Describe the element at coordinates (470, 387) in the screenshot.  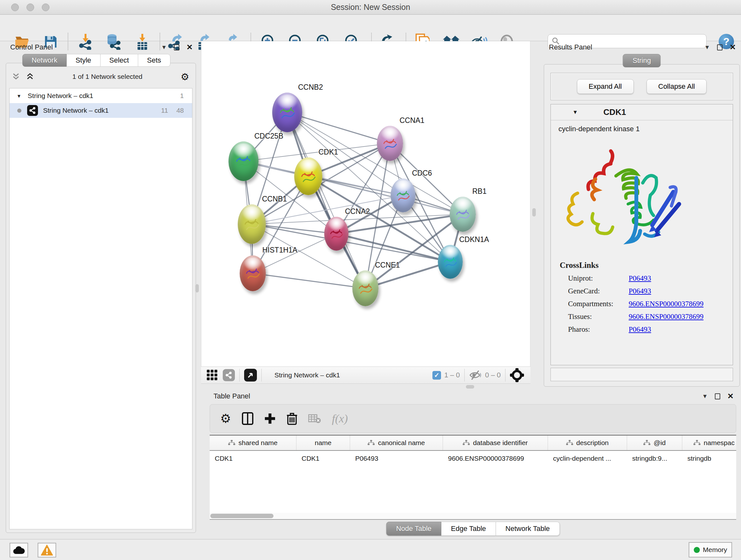
I see `bottom-splitter-handle` at that location.